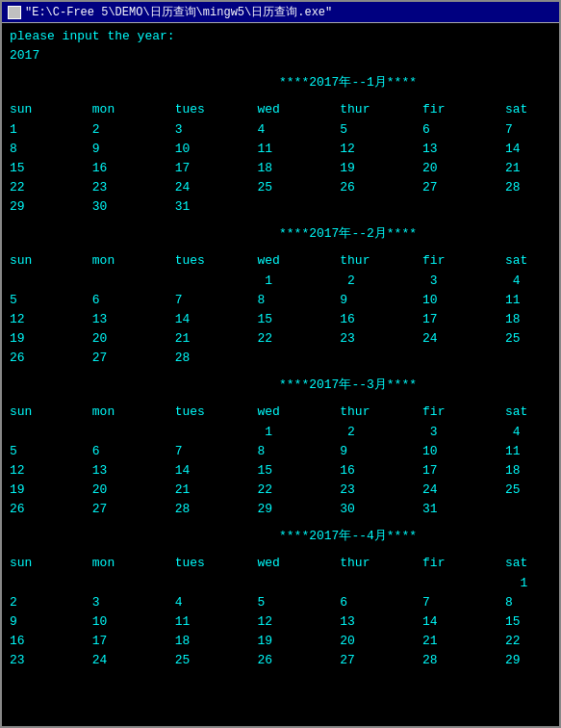  Describe the element at coordinates (281, 641) in the screenshot. I see `week-row: 16 17 18 19 20 21 22` at that location.